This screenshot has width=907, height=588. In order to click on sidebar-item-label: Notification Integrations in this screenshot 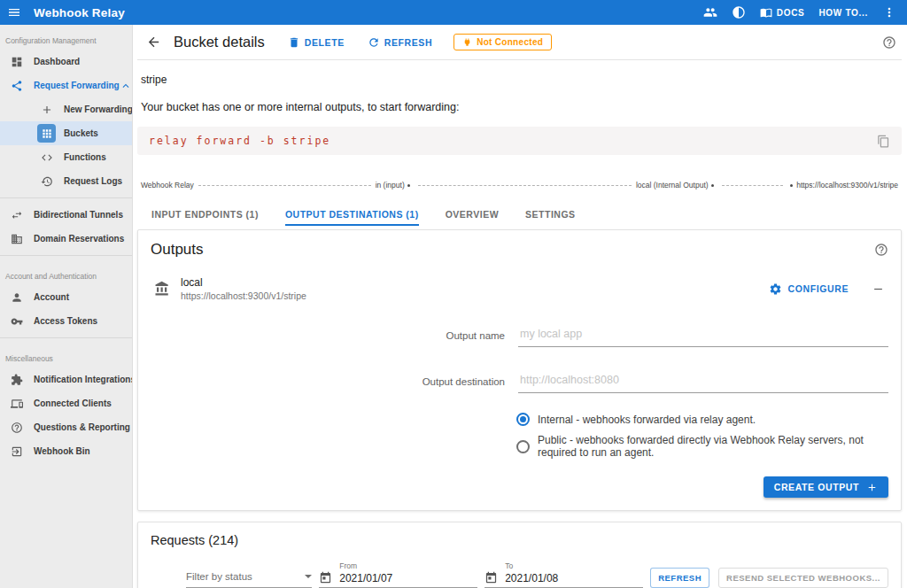, I will do `click(83, 379)`.